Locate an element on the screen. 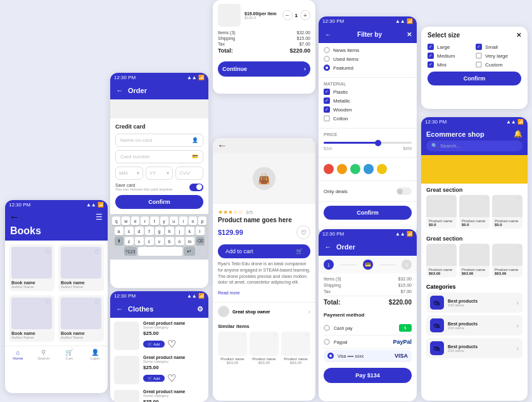  pm-visa: Visa •••• xxxx VISA is located at coordinates (367, 356).